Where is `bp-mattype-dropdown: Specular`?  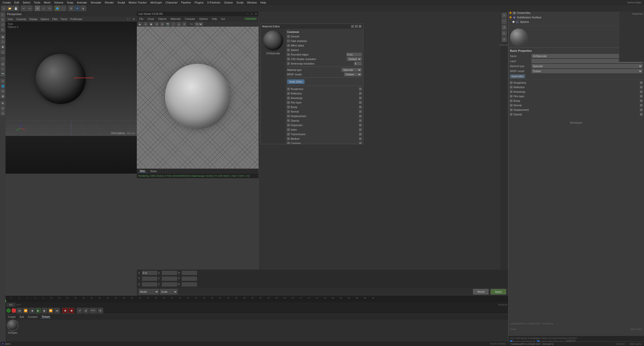
bp-mattype-dropdown: Specular is located at coordinates (587, 66).